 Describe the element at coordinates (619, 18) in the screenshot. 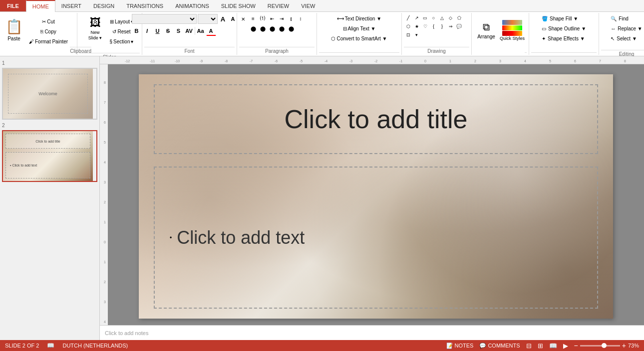

I see `find-button: 🔍 Find` at that location.